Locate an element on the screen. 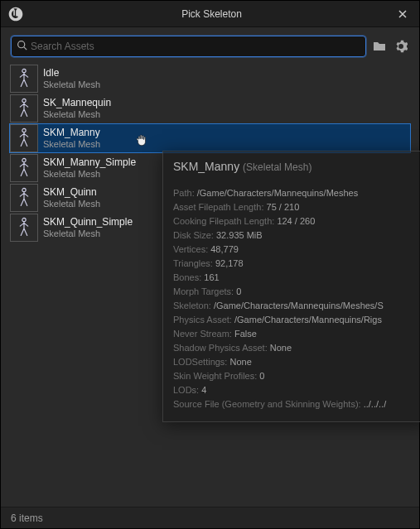  tooltip-title: SKM_Manny (Skeletal Mesh) is located at coordinates (295, 167).